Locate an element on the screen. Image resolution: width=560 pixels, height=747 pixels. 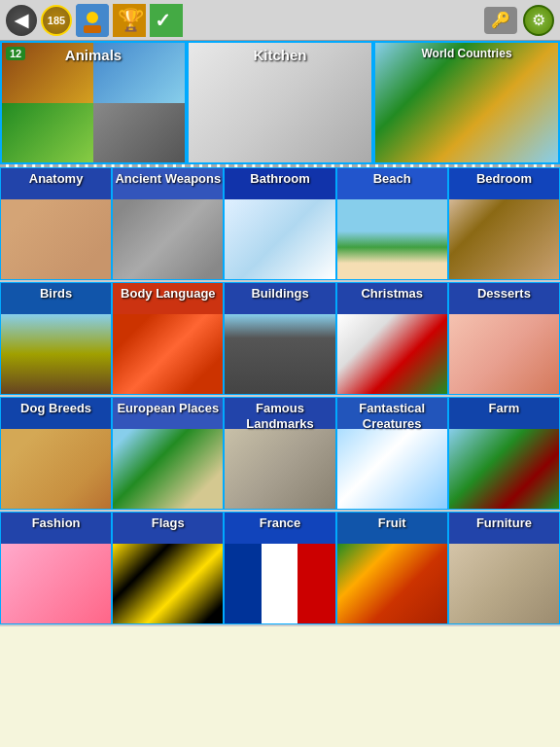
cat-label-body-language: Body Language is located at coordinates (167, 294).